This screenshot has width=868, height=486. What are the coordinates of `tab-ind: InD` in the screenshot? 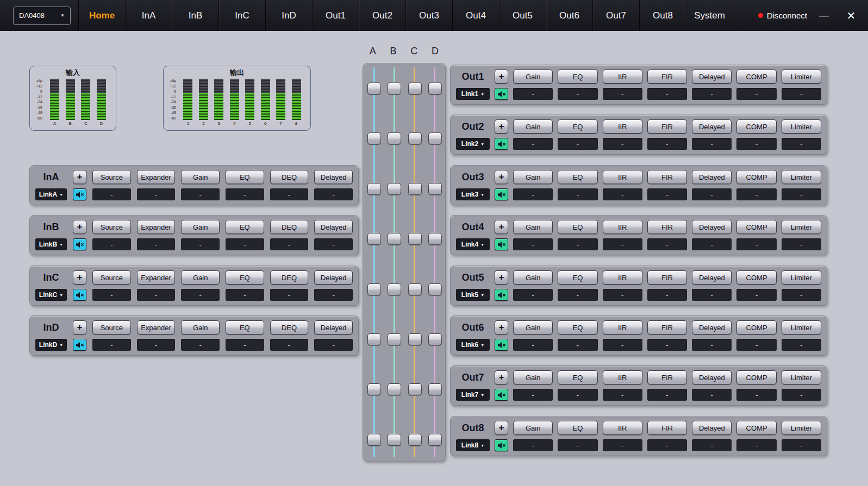 It's located at (289, 15).